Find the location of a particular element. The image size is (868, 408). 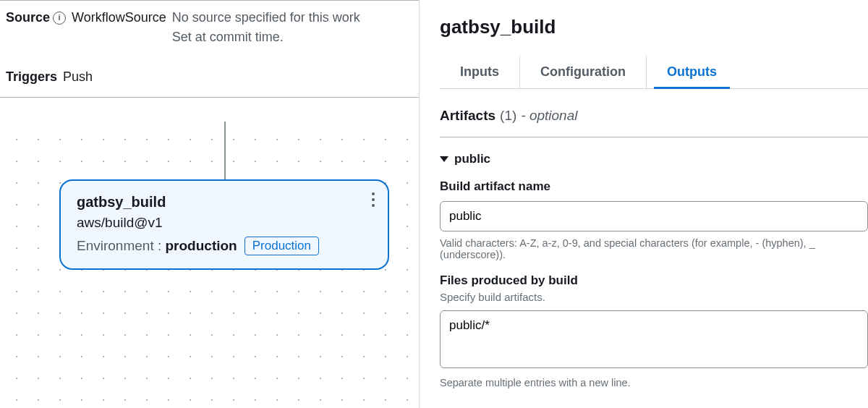

caret-down-icon is located at coordinates (444, 159).